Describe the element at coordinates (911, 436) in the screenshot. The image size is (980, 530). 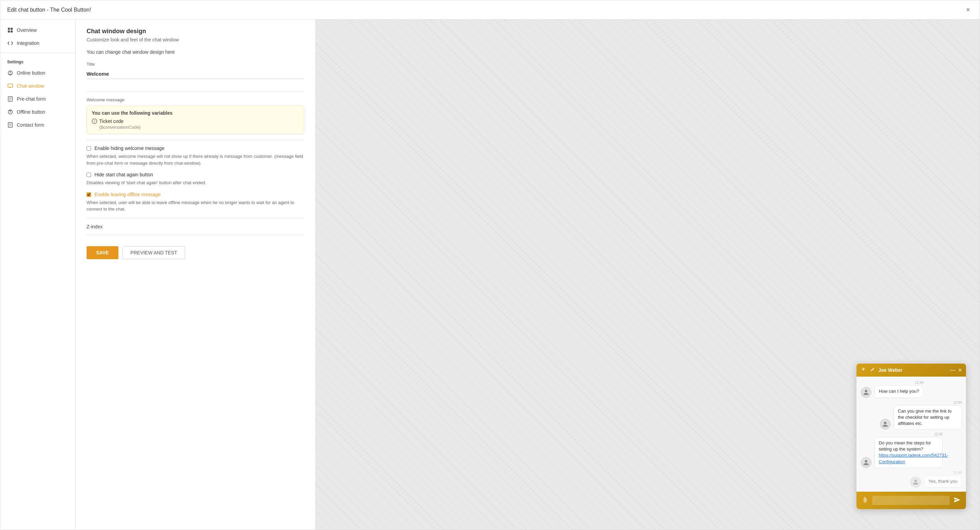
I see `chat-window-preview: Joe Weber — × 12:44` at that location.